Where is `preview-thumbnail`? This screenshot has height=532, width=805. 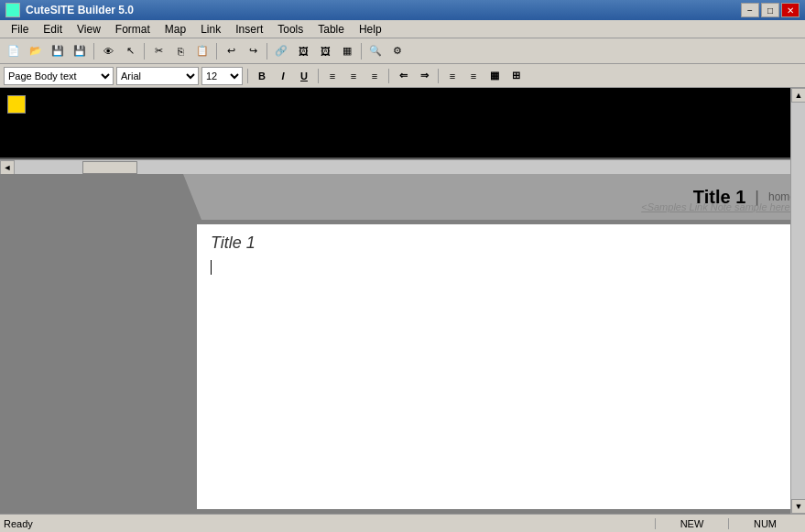 preview-thumbnail is located at coordinates (16, 104).